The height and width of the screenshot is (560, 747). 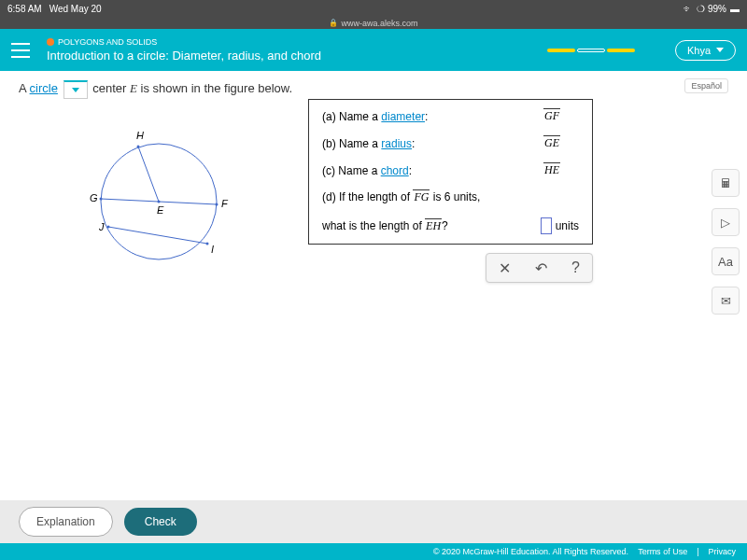 I want to click on answer-b: GE, so click(x=552, y=144).